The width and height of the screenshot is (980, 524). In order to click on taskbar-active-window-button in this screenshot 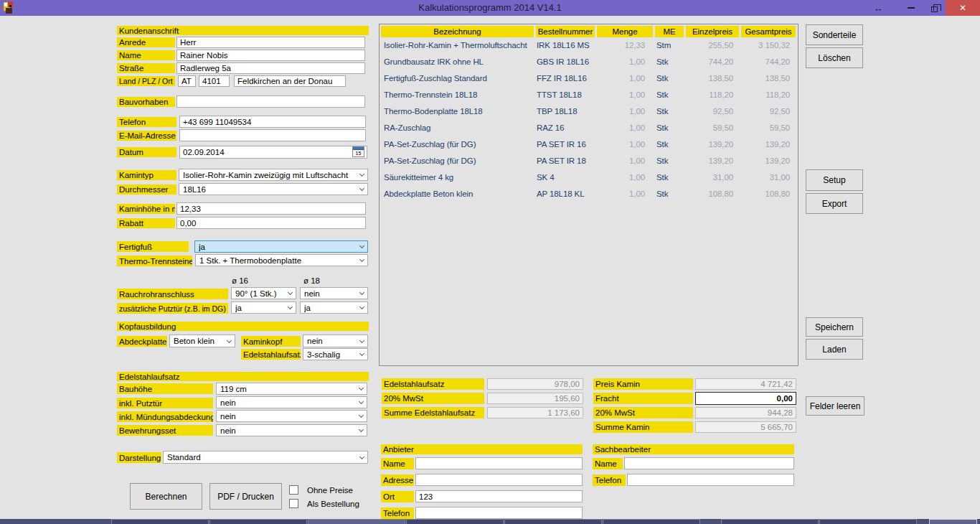, I will do `click(953, 521)`.